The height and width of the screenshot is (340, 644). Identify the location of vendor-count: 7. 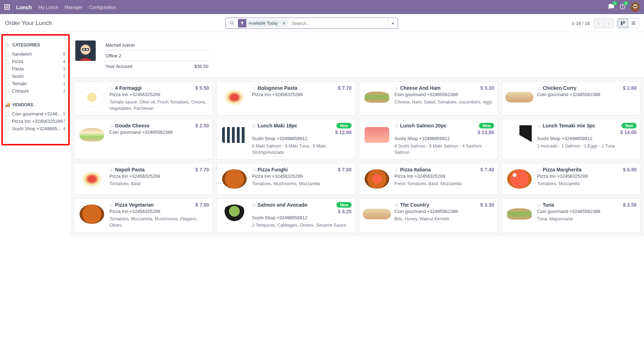
(64, 121).